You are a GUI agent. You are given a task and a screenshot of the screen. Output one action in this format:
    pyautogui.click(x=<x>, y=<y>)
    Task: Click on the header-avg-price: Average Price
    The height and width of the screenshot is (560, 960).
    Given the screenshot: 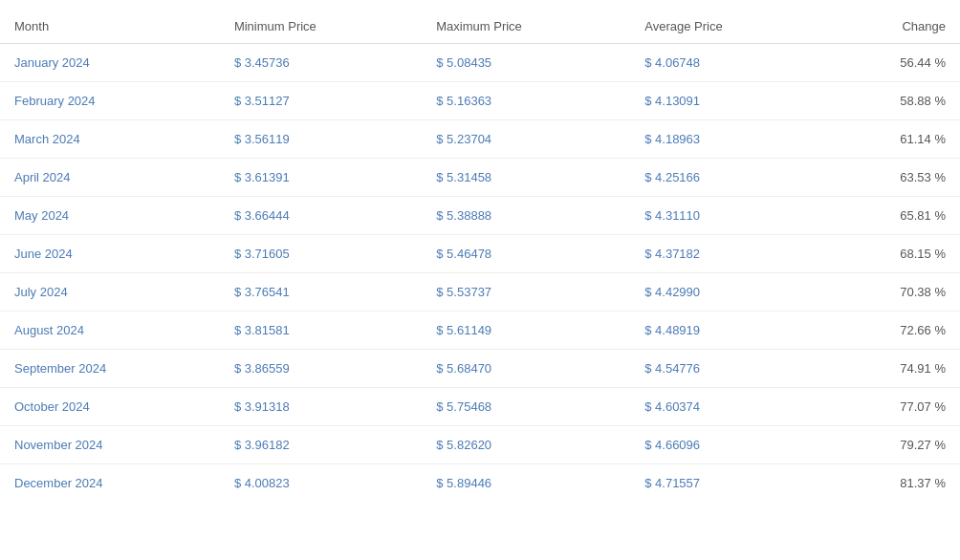 What is the action you would take?
    pyautogui.click(x=727, y=27)
    